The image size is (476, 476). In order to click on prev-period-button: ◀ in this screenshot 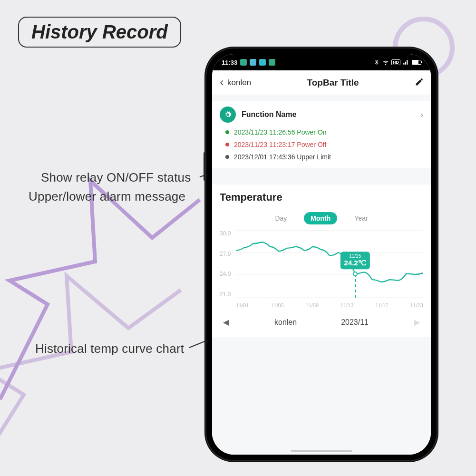, I will do `click(226, 322)`.